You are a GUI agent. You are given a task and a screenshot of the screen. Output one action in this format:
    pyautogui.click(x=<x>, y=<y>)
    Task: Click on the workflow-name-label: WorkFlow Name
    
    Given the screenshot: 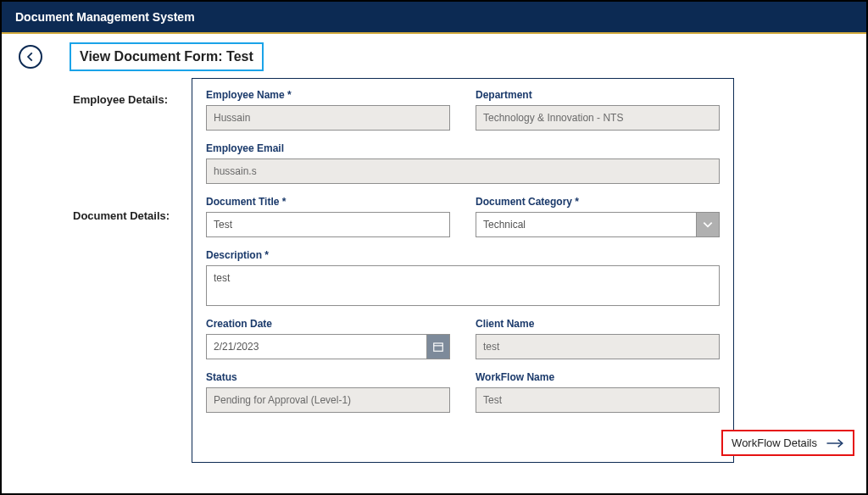 What is the action you would take?
    pyautogui.click(x=598, y=377)
    